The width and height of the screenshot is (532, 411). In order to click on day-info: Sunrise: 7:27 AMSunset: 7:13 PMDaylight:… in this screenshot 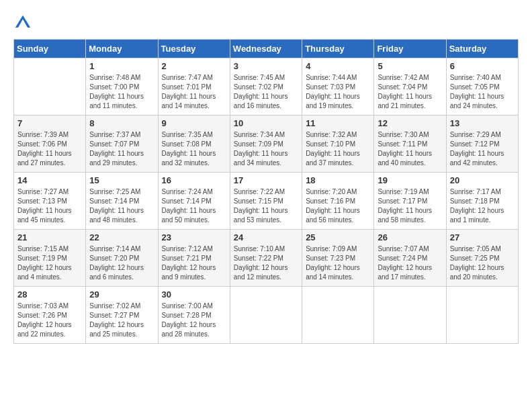, I will do `click(50, 206)`.